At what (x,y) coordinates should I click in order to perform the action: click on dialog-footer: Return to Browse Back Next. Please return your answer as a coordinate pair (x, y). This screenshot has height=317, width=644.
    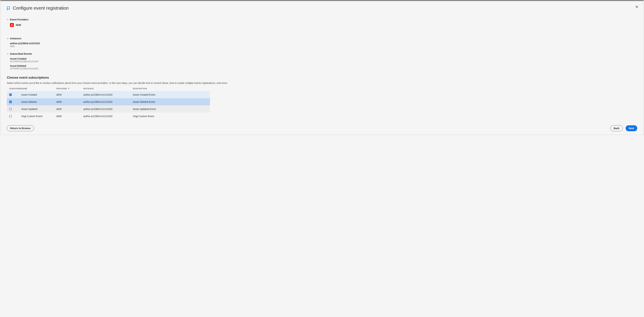
    Looking at the image, I should click on (322, 128).